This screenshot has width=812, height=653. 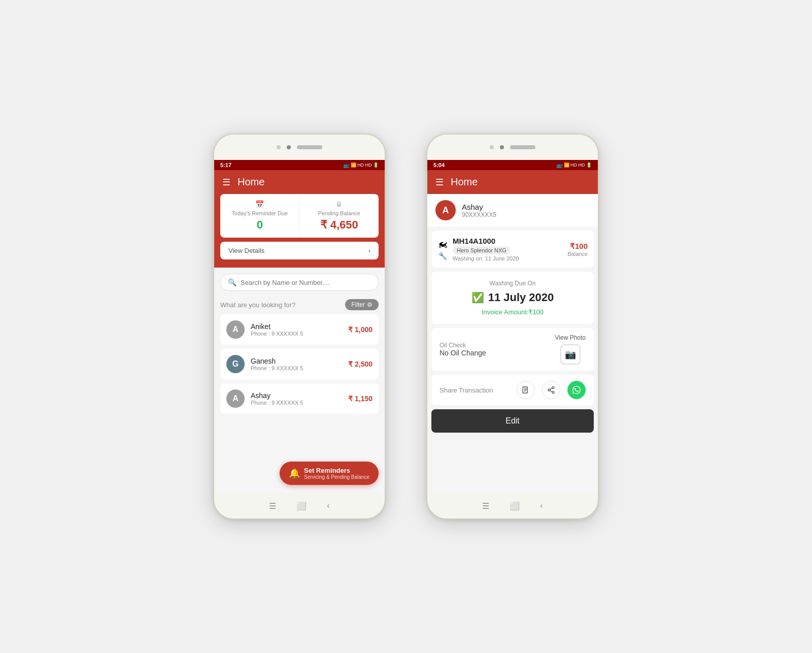 I want to click on share-icons-row, so click(x=551, y=390).